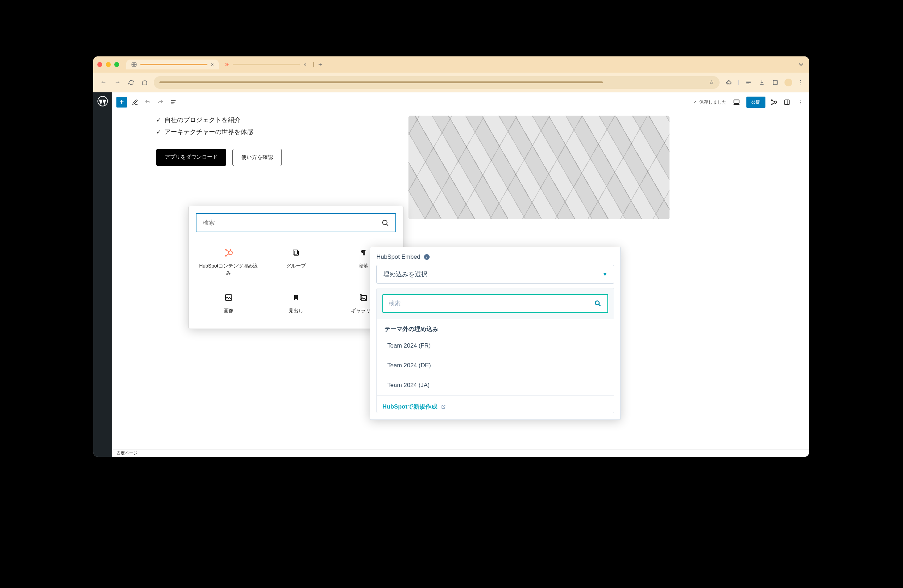 This screenshot has height=588, width=903. I want to click on undo-icon, so click(148, 102).